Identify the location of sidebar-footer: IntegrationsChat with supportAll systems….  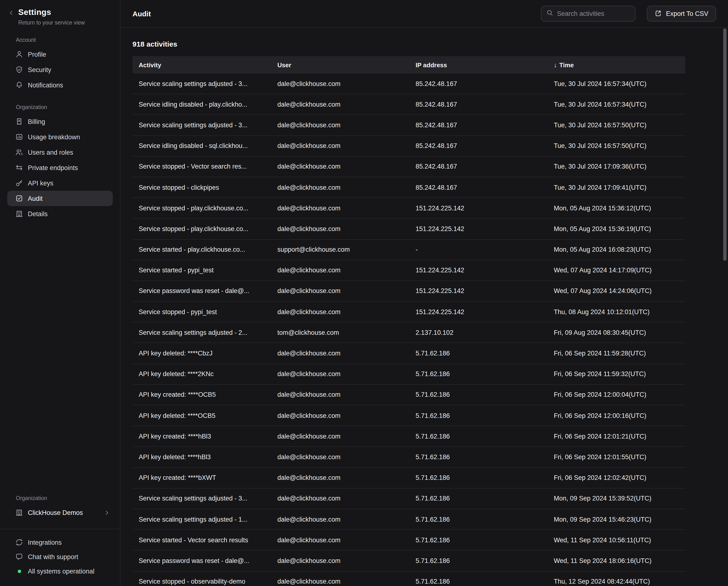
(60, 554).